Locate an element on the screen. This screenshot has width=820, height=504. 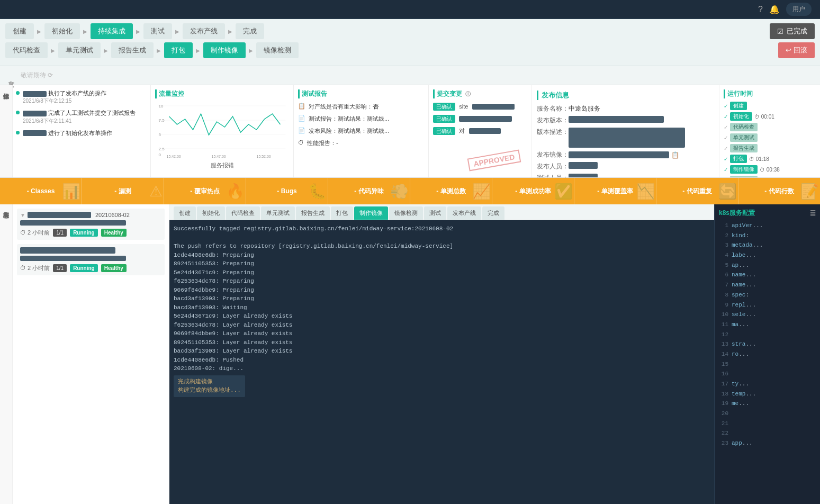
log-tab-package: 打包 is located at coordinates (342, 213).